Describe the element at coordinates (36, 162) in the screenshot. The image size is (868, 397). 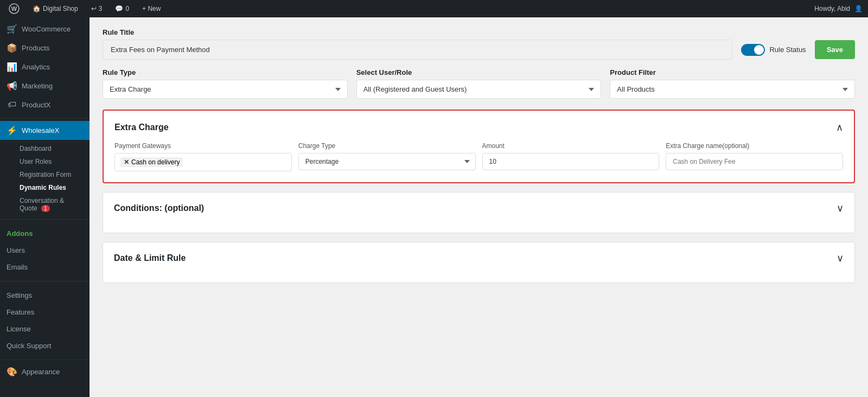
I see `sidebar-sub-label-user-roles: User Roles` at that location.